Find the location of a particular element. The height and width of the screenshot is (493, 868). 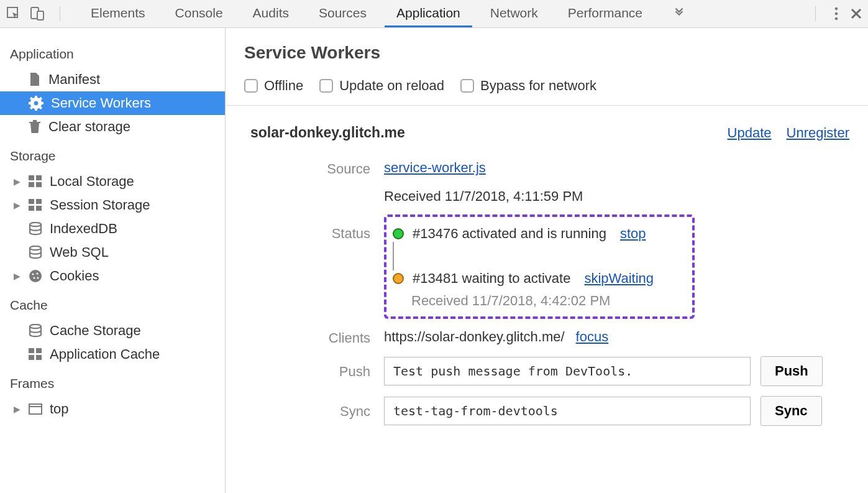

sidebar-item-label: Session Storage is located at coordinates (99, 205).